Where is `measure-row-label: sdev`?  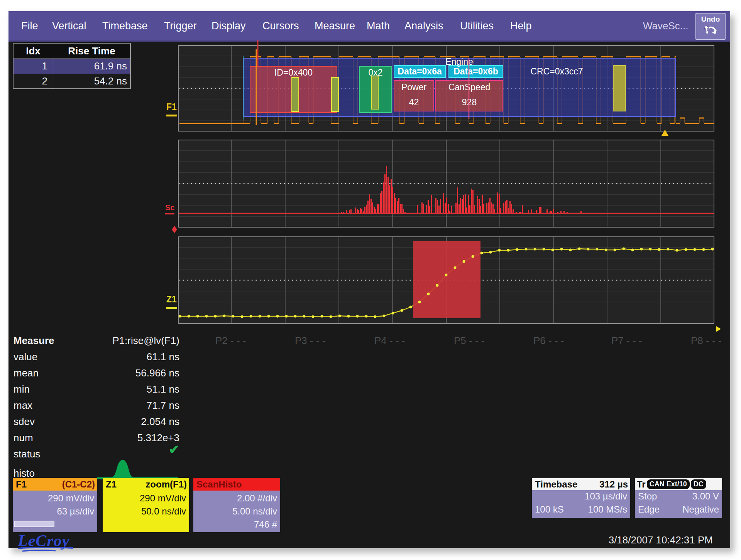
measure-row-label: sdev is located at coordinates (24, 422).